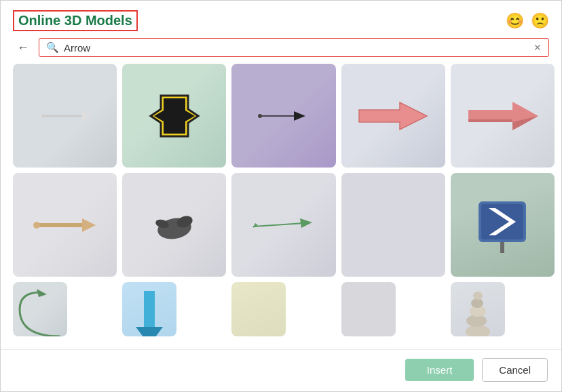  What do you see at coordinates (281, 18) in the screenshot?
I see `dialog-header: Online 3D Models 😊 🙁` at bounding box center [281, 18].